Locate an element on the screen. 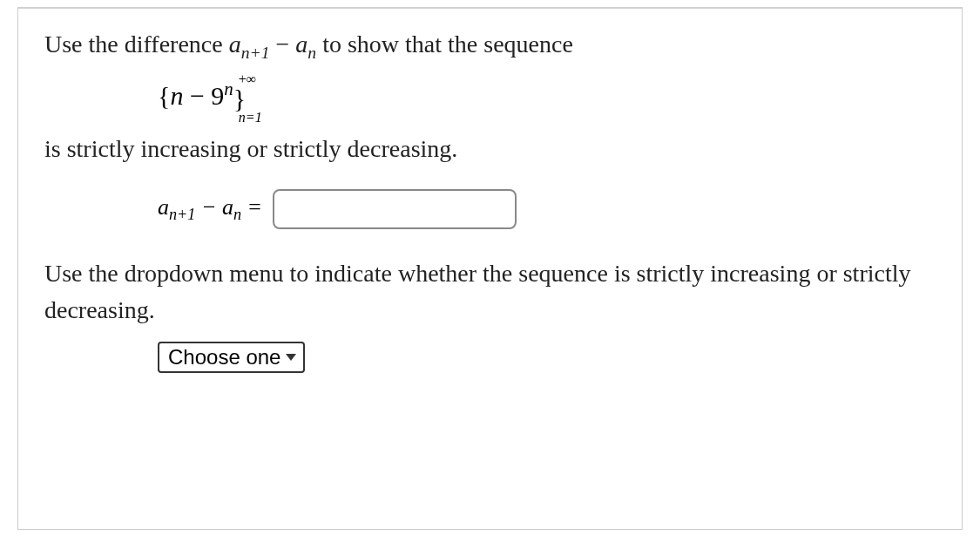  upper-limit: +∞ is located at coordinates (247, 79).